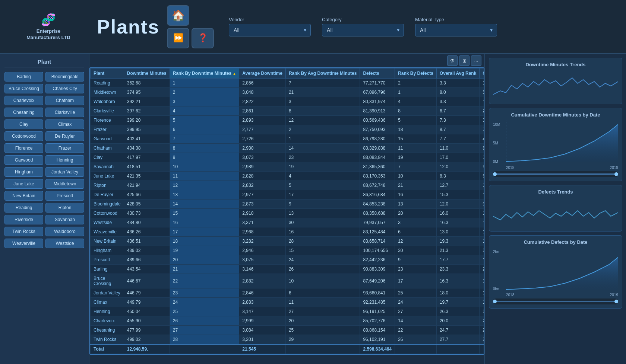 Image resolution: width=626 pixels, height=364 pixels. What do you see at coordinates (288, 130) in the screenshot?
I see `table-row: Frazer399,9562,777287,750,093188.77` at bounding box center [288, 130].